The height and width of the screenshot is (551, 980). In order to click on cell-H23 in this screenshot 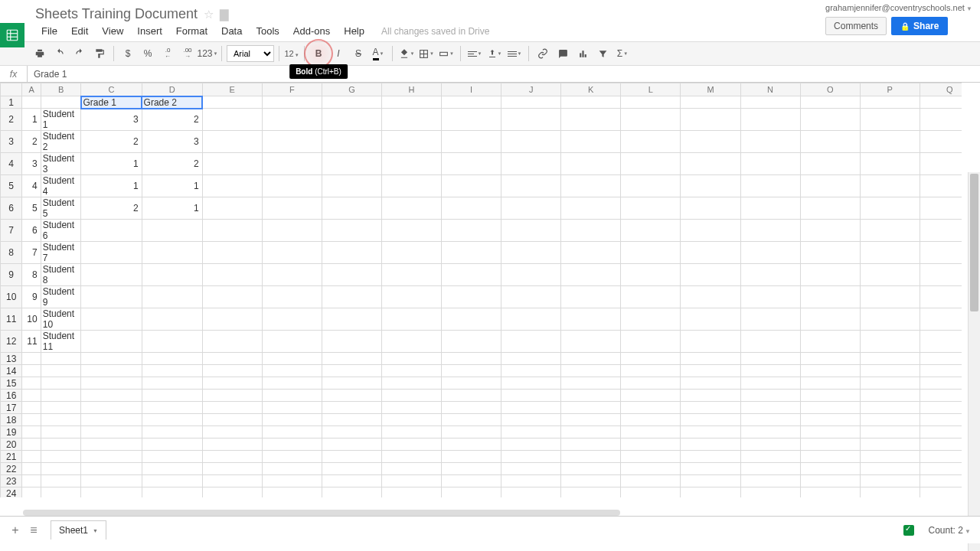, I will do `click(411, 481)`.